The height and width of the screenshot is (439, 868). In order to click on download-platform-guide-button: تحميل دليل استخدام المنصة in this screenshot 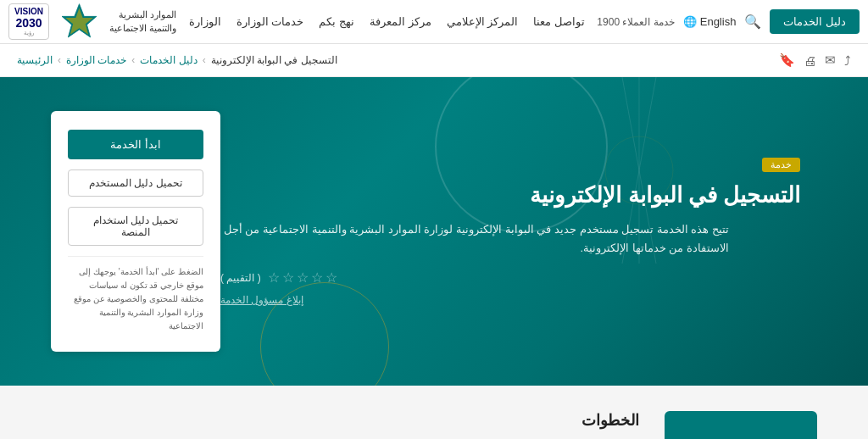, I will do `click(136, 226)`.